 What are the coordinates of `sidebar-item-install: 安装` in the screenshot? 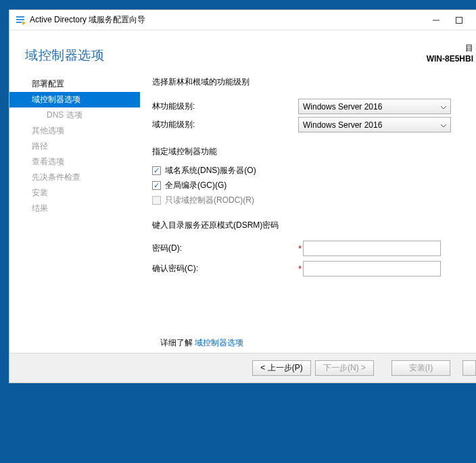 It's located at (74, 193).